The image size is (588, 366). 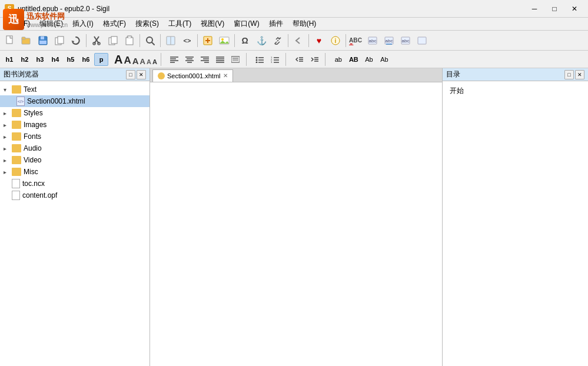 I want to click on style-Ab2-button: Ab, so click(x=384, y=59).